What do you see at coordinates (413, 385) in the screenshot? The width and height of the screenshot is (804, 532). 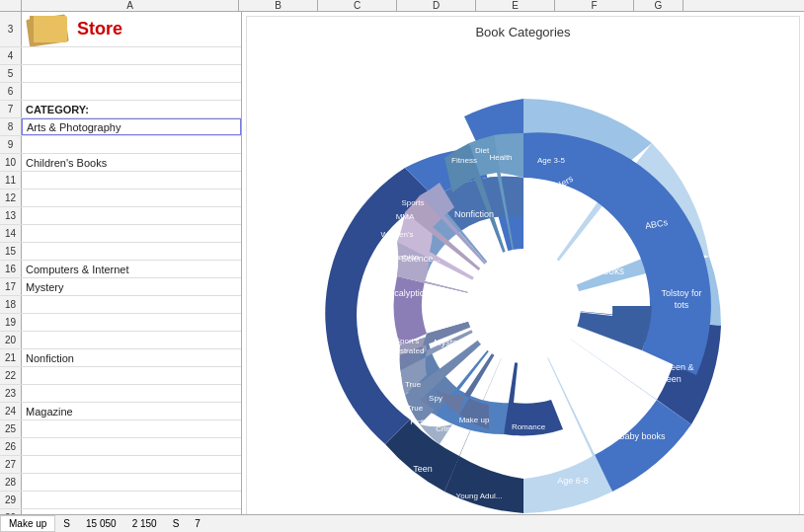 I see `label-true1: True` at bounding box center [413, 385].